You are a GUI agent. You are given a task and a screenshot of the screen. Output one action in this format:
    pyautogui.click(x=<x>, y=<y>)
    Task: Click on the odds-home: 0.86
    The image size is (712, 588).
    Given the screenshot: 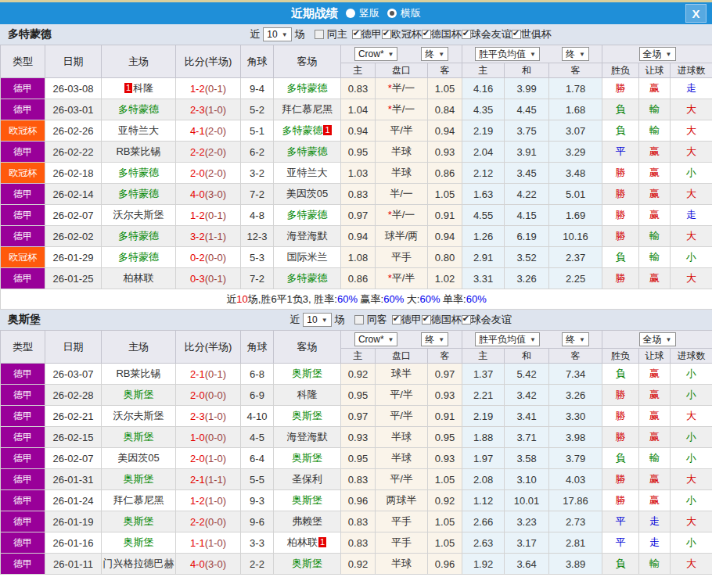 What is the action you would take?
    pyautogui.click(x=358, y=278)
    